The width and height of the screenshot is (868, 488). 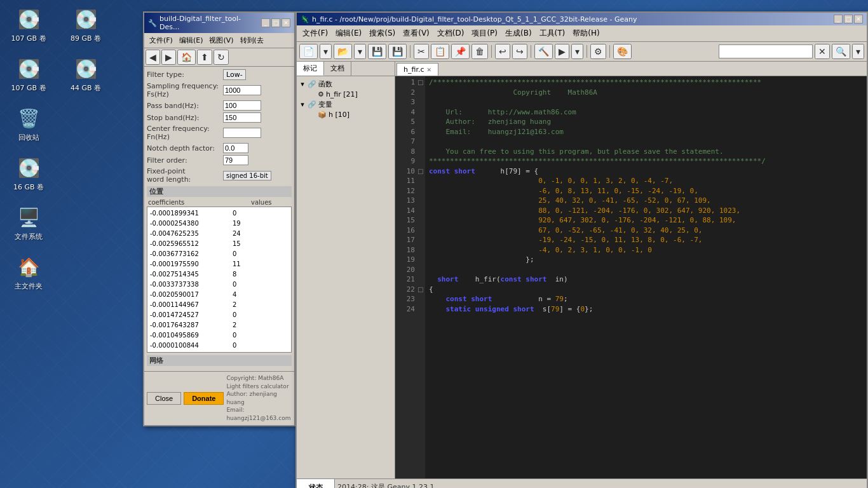 I want to click on drive-icon-1: 💽, so click(x=29, y=19).